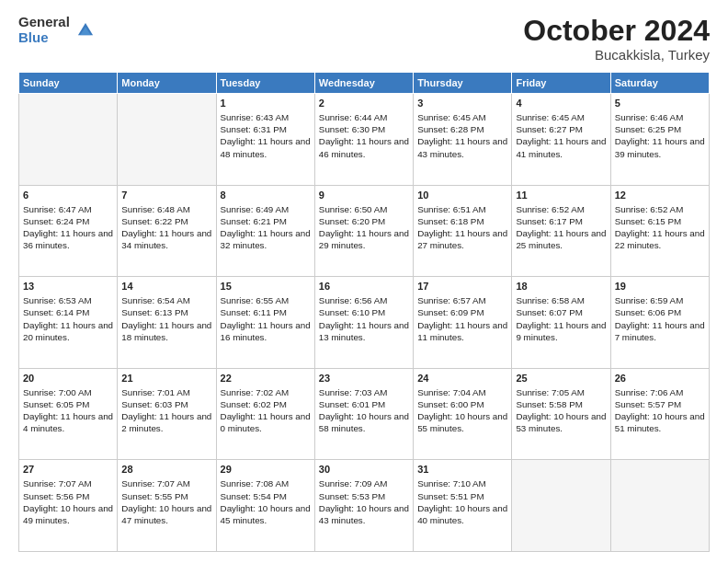 This screenshot has height=563, width=728. Describe the element at coordinates (660, 140) in the screenshot. I see `calendar-cell: 5Sunrise: 6:46 AM Sunset: 6:25 PM Daylig…` at that location.